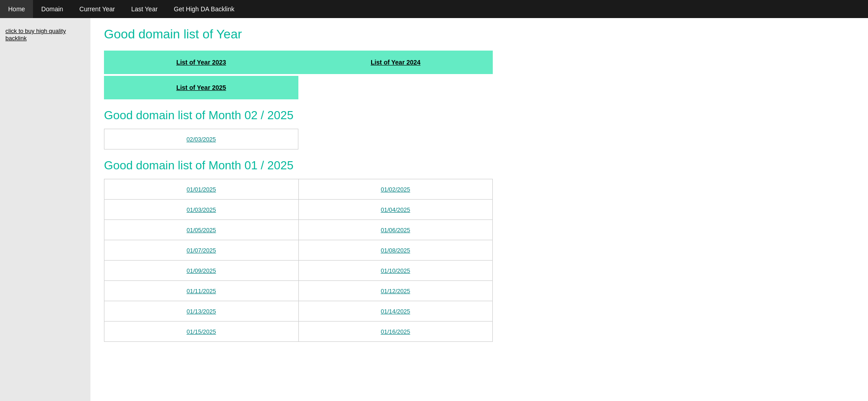 The width and height of the screenshot is (868, 401). I want to click on date-cell: 02/03/2025, so click(202, 139).